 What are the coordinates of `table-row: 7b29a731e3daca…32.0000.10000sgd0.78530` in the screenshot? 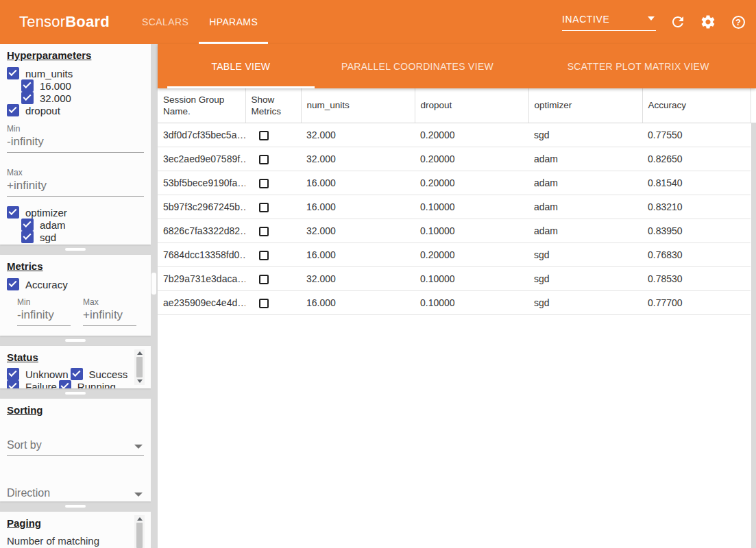 It's located at (454, 278).